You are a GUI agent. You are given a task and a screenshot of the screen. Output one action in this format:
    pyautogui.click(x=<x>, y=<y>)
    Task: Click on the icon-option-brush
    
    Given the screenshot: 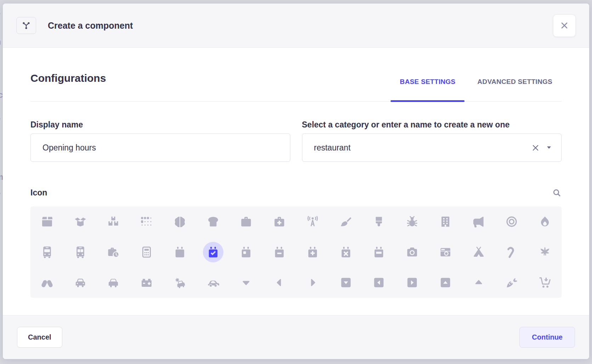 What is the action you would take?
    pyautogui.click(x=379, y=222)
    